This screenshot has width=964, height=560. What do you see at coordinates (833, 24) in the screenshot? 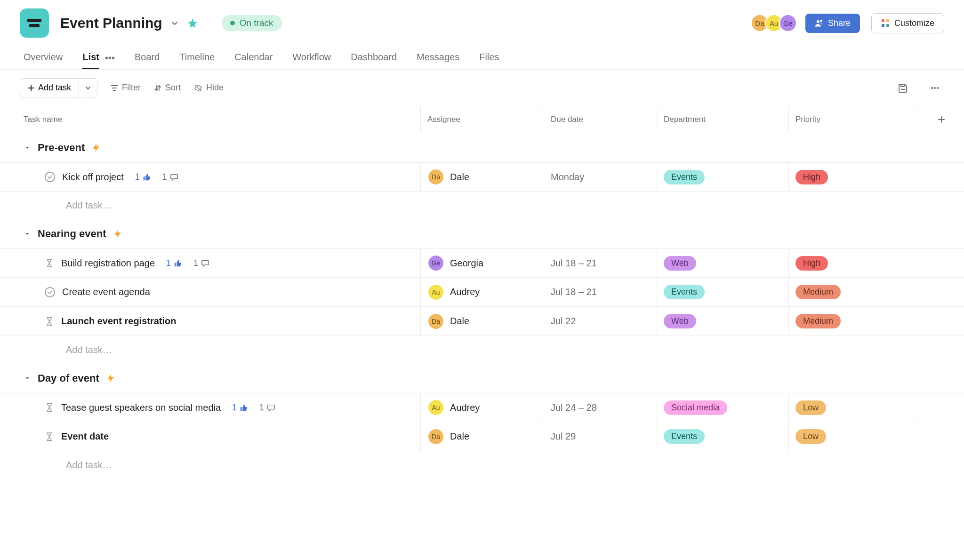
I see `share-button: Share` at bounding box center [833, 24].